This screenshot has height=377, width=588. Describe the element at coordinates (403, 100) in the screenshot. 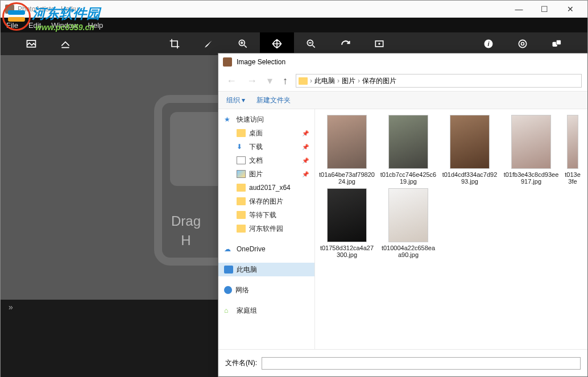

I see `dialog-toolbar: 组织 新建文件夹` at that location.